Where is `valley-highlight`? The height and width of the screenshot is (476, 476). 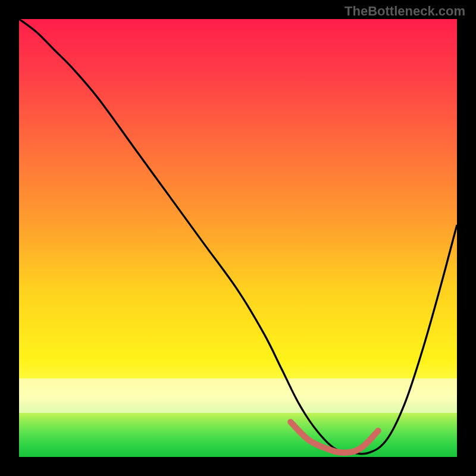 valley-highlight is located at coordinates (334, 437).